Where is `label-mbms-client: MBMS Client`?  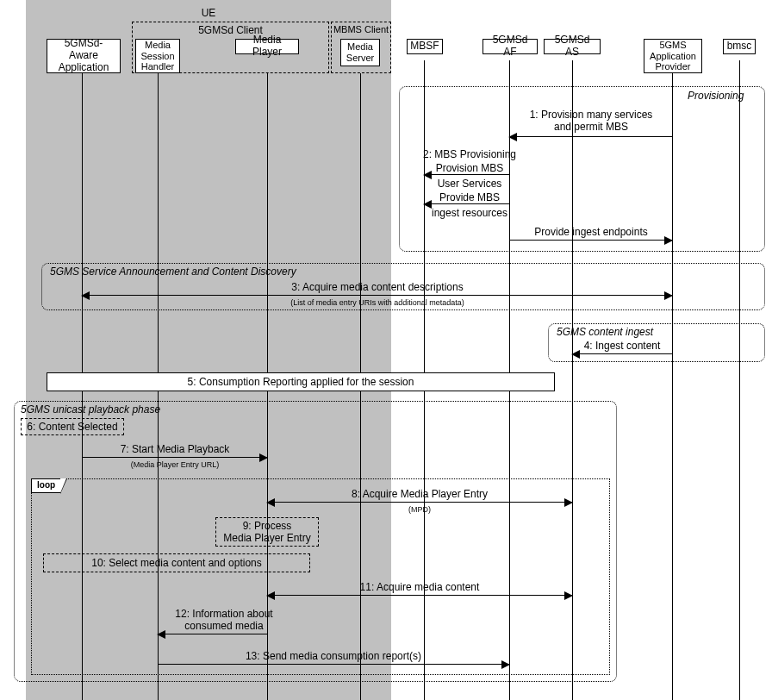 label-mbms-client: MBMS Client is located at coordinates (361, 29).